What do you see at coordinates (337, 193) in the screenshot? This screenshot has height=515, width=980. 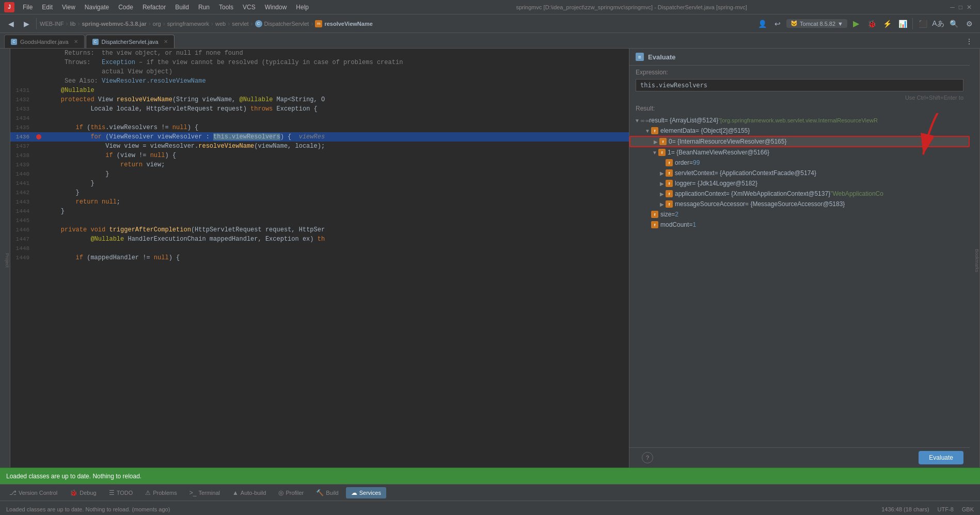 I see `line-content-1442: }` at bounding box center [337, 193].